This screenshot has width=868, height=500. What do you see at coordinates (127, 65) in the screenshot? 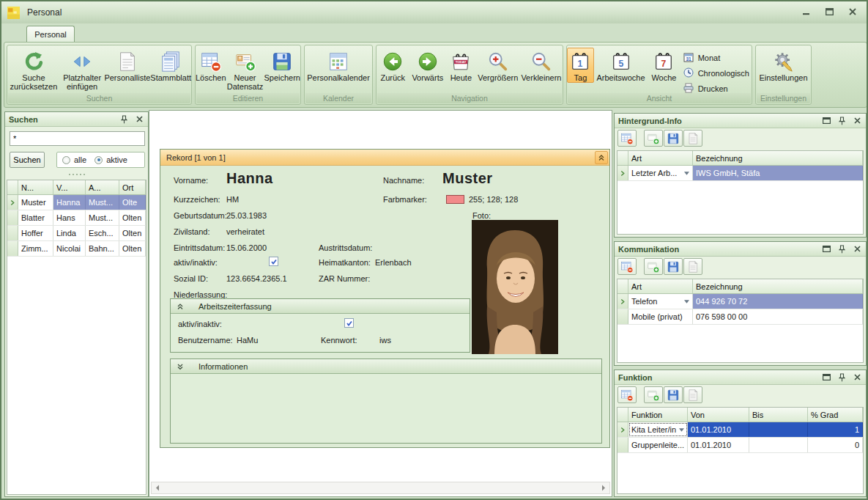
I see `personnel-list-button: Personalliste` at bounding box center [127, 65].